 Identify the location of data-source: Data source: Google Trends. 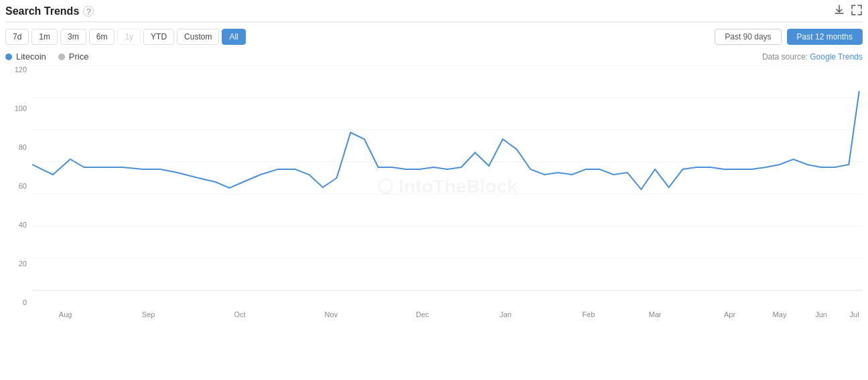
(812, 57).